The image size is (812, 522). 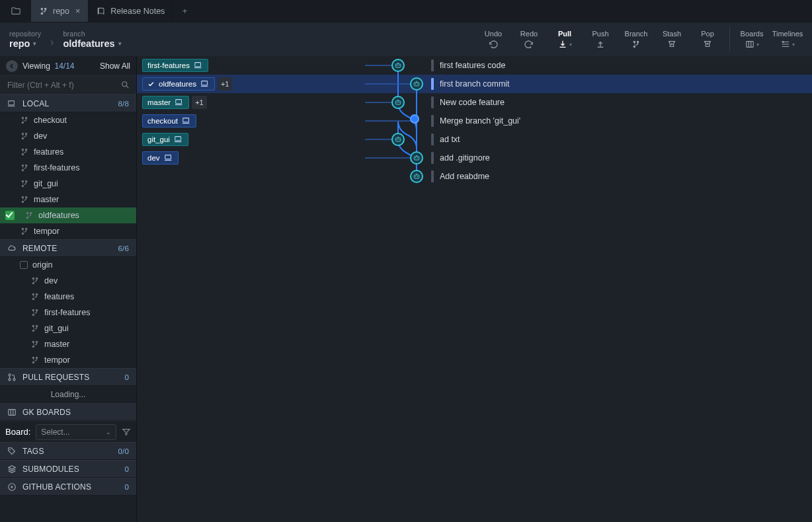 I want to click on remote-origin: origin, so click(x=68, y=265).